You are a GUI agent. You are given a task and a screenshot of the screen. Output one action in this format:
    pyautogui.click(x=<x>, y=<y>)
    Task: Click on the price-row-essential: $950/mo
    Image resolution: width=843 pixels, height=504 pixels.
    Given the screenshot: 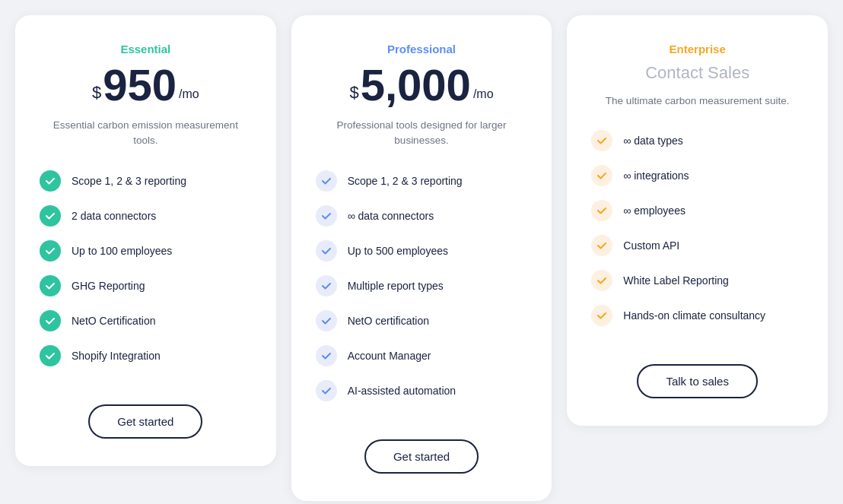 What is the action you would take?
    pyautogui.click(x=146, y=85)
    